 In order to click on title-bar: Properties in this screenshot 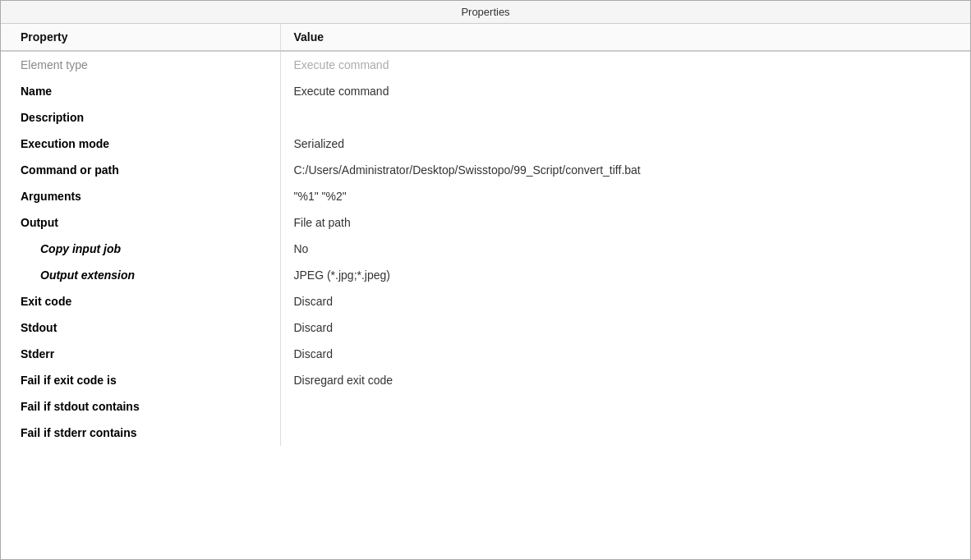, I will do `click(486, 12)`.